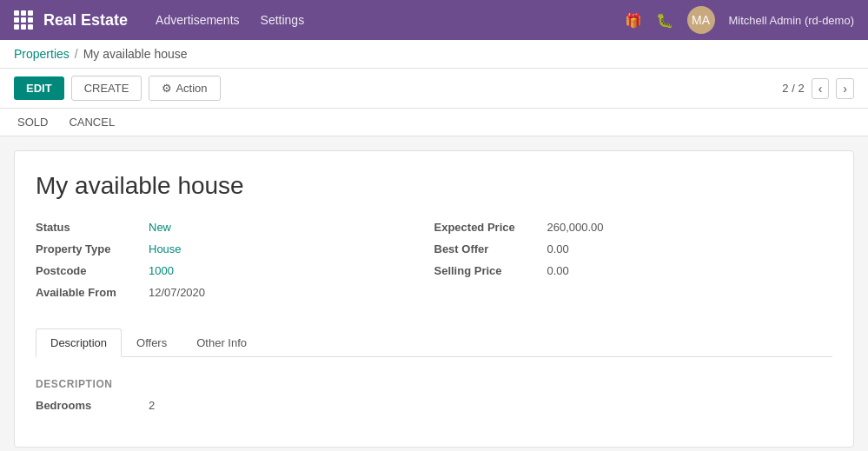  What do you see at coordinates (820, 89) in the screenshot?
I see `pagination-prev: ‹` at bounding box center [820, 89].